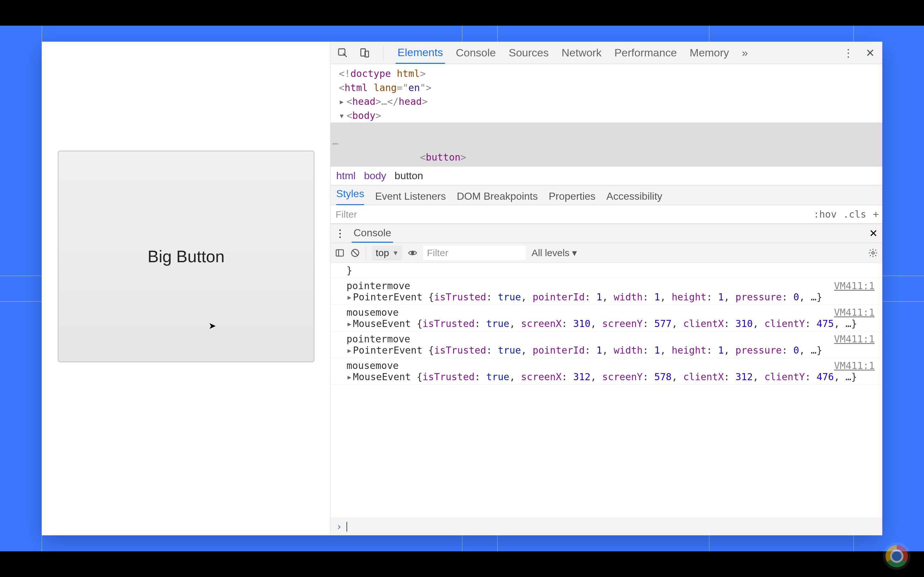 This screenshot has height=577, width=924. What do you see at coordinates (364, 53) in the screenshot?
I see `device-toggle-icon` at bounding box center [364, 53].